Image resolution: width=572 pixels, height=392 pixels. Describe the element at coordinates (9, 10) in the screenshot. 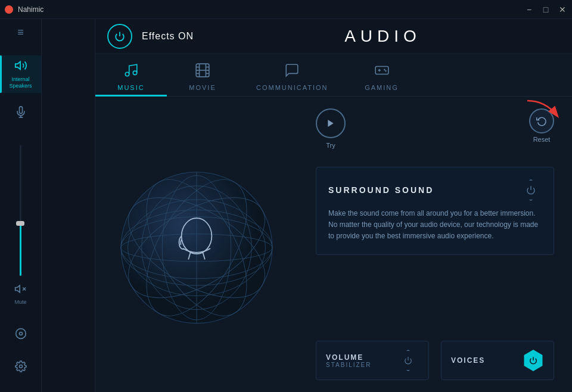

I see `app-logo` at that location.